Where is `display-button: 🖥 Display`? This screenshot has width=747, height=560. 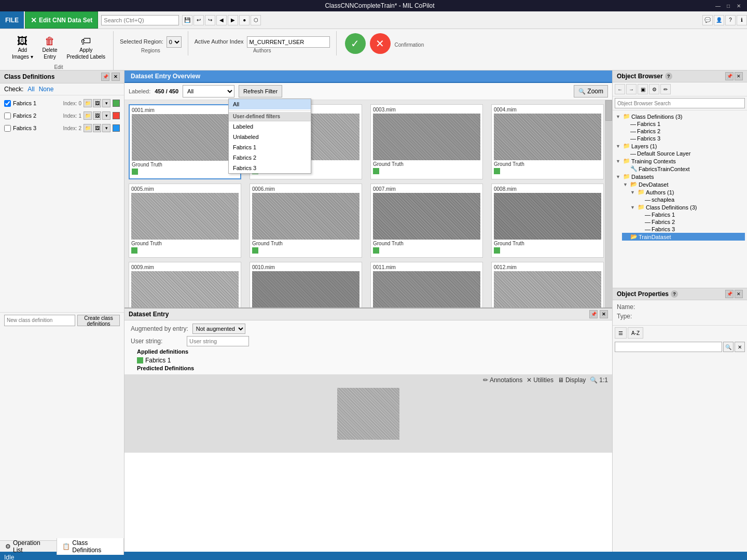 display-button: 🖥 Display is located at coordinates (572, 380).